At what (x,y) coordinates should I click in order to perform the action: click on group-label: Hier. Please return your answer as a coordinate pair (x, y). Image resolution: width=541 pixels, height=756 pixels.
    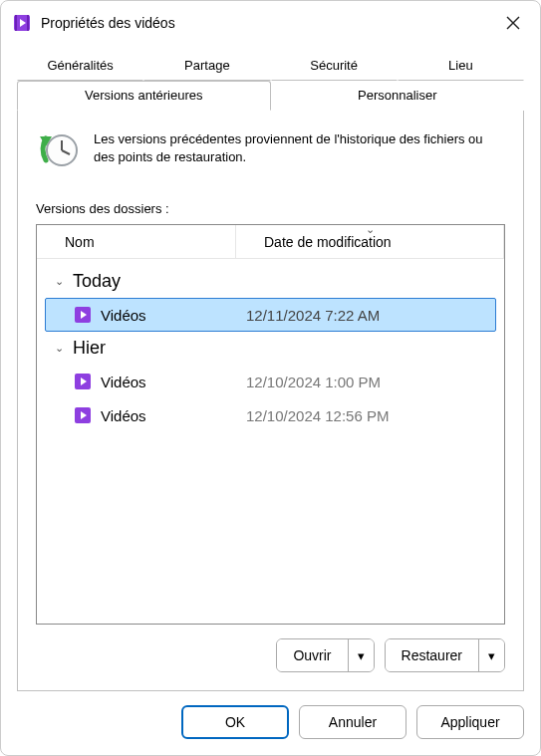
    Looking at the image, I should click on (90, 349).